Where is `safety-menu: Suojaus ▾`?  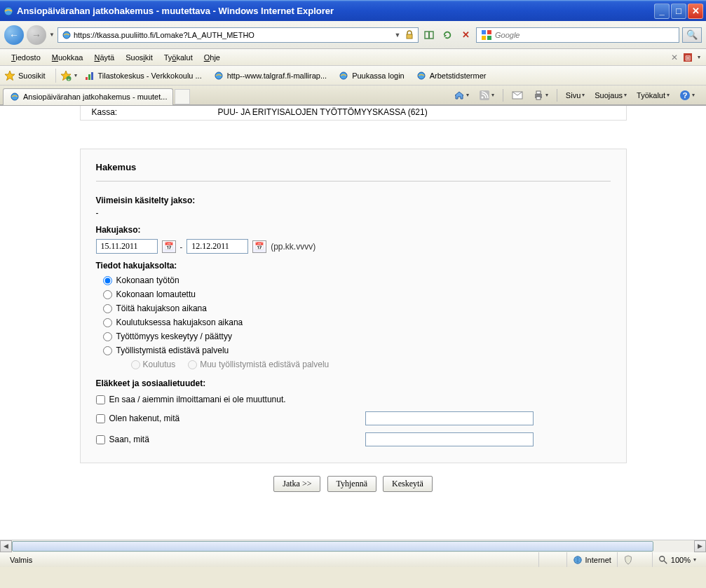 safety-menu: Suojaus ▾ is located at coordinates (611, 95).